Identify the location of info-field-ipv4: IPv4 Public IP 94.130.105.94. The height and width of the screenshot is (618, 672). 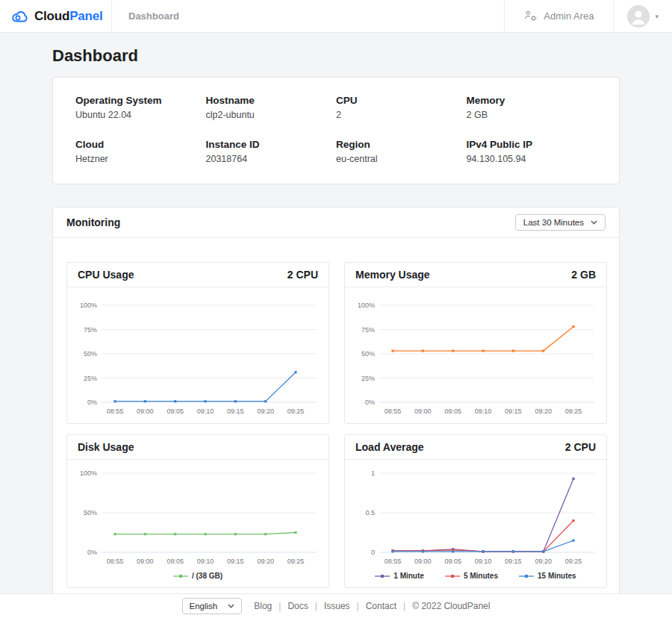
(532, 152).